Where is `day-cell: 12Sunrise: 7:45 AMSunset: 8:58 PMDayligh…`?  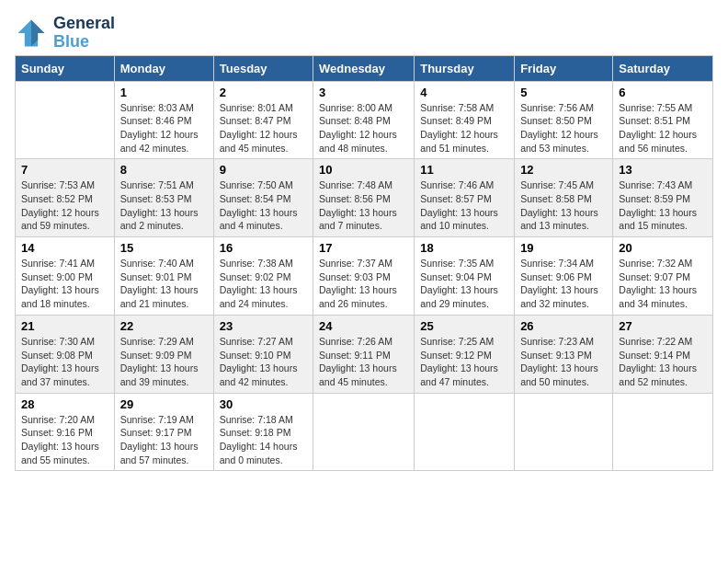
day-cell: 12Sunrise: 7:45 AMSunset: 8:58 PMDayligh… is located at coordinates (564, 199).